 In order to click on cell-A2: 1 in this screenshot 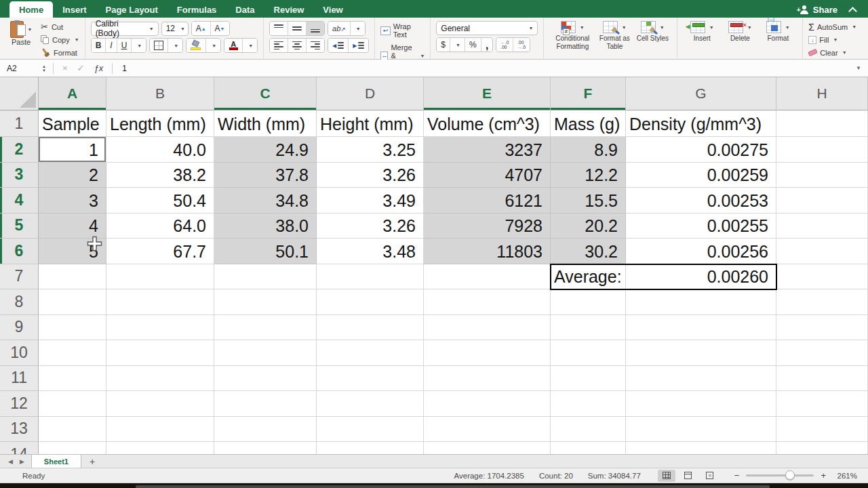, I will do `click(73, 150)`.